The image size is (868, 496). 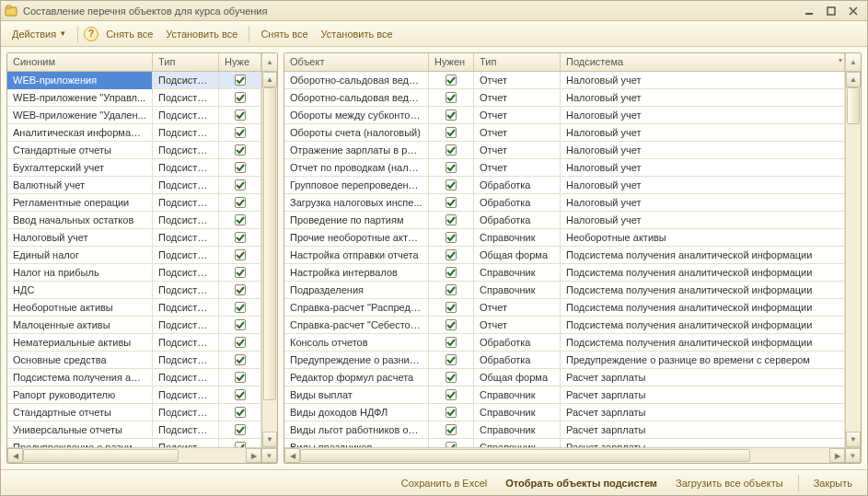 What do you see at coordinates (565, 116) in the screenshot?
I see `table-row: Обороты между субконто (...ОтчетНалоговы…` at bounding box center [565, 116].